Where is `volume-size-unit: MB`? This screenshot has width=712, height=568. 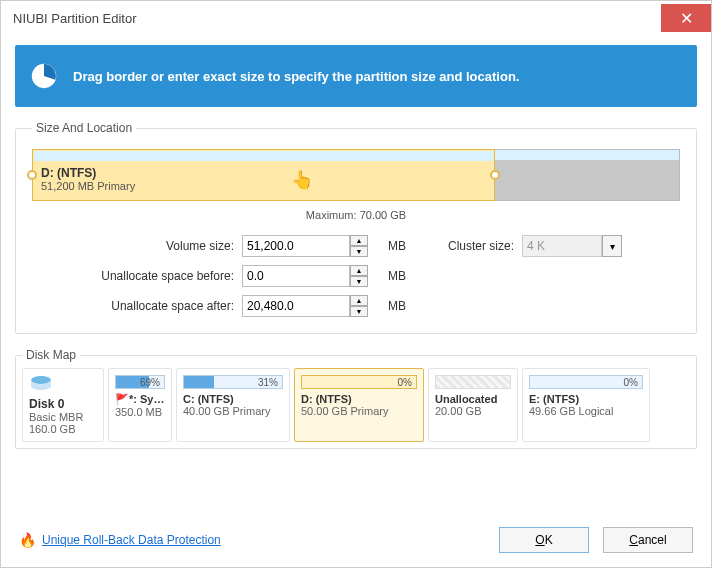
volume-size-unit: MB is located at coordinates (397, 246).